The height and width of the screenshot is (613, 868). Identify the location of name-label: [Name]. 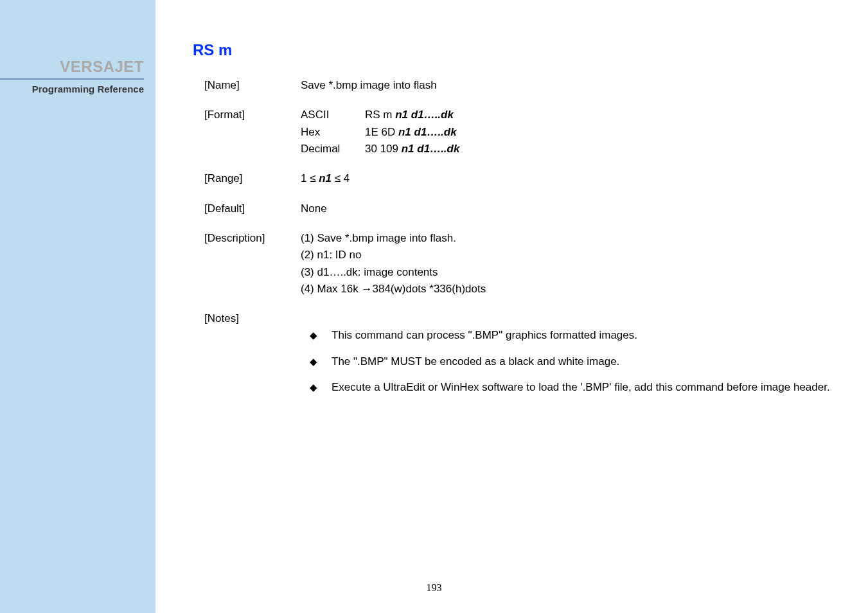
(247, 85).